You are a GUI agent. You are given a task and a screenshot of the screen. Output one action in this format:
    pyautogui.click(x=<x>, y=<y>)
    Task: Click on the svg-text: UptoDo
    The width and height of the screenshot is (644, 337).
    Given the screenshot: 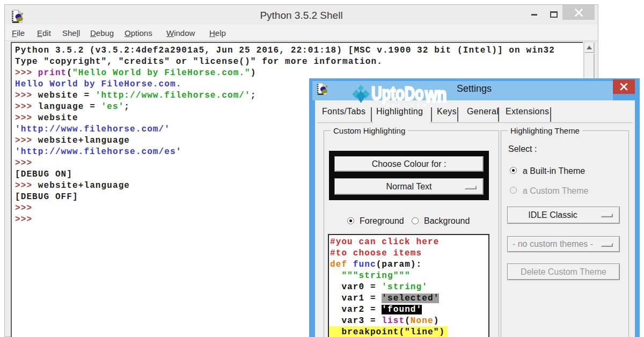 What is the action you would take?
    pyautogui.click(x=397, y=93)
    